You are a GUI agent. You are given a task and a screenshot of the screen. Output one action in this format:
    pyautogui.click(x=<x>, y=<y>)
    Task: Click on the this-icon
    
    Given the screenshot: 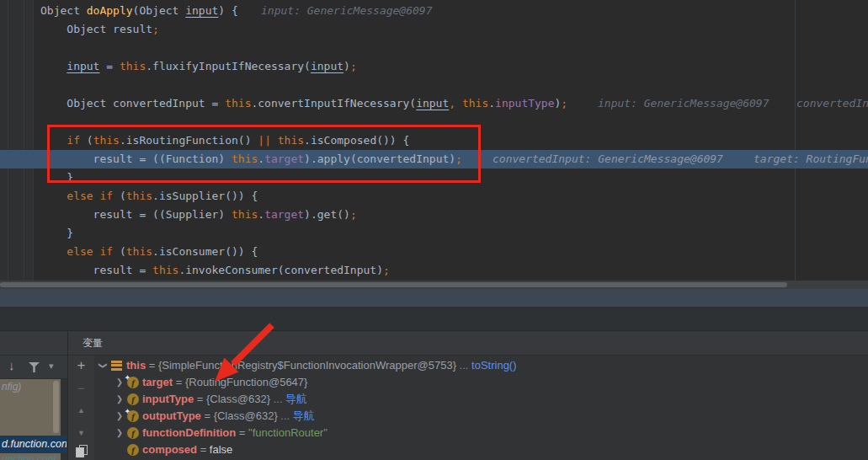 What is the action you would take?
    pyautogui.click(x=116, y=366)
    